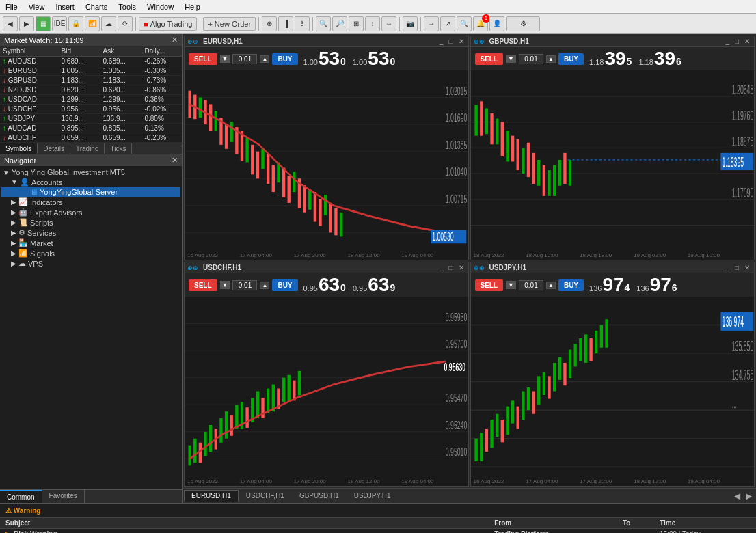  Describe the element at coordinates (211, 496) in the screenshot. I see `chart-tab-eurusd: EURUSD,H1` at that location.